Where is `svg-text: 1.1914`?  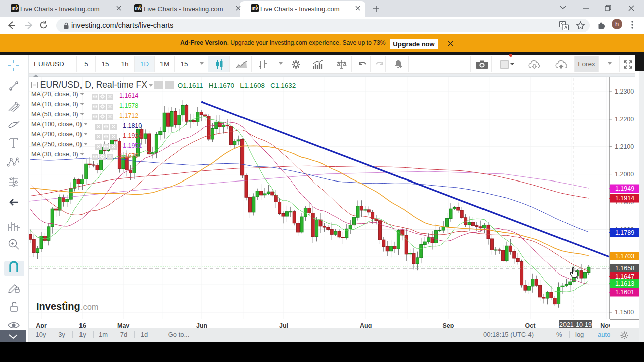 svg-text: 1.1914 is located at coordinates (625, 198).